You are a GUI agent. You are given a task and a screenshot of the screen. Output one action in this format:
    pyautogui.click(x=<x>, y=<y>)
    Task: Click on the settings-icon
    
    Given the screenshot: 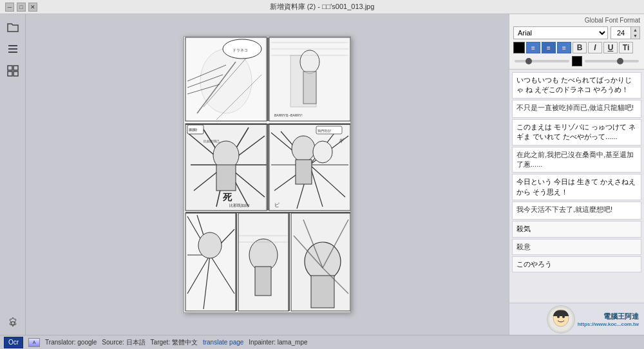 What is the action you would take?
    pyautogui.click(x=13, y=323)
    